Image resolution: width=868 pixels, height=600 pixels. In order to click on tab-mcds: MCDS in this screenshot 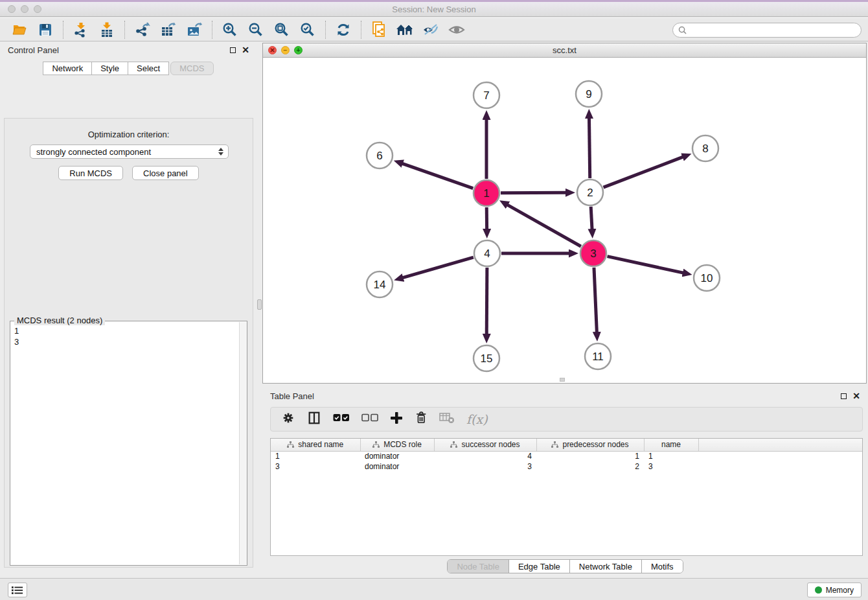, I will do `click(192, 69)`.